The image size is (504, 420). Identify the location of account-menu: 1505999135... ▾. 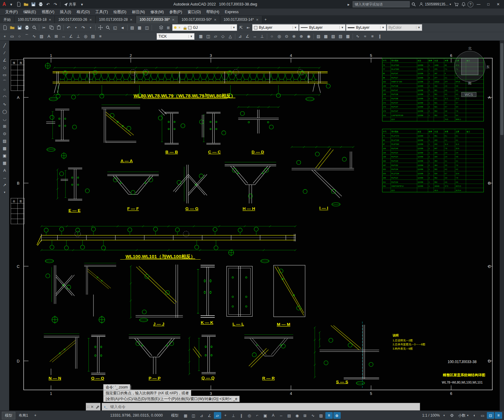
(435, 4).